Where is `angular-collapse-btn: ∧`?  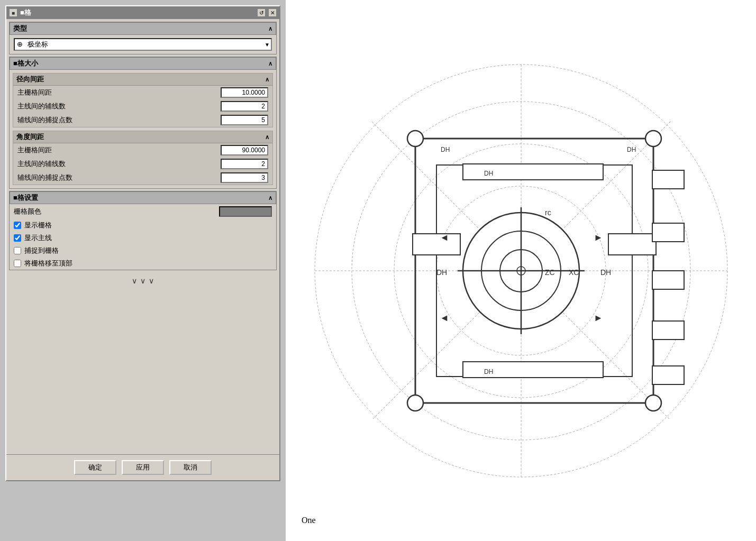
angular-collapse-btn: ∧ is located at coordinates (267, 137).